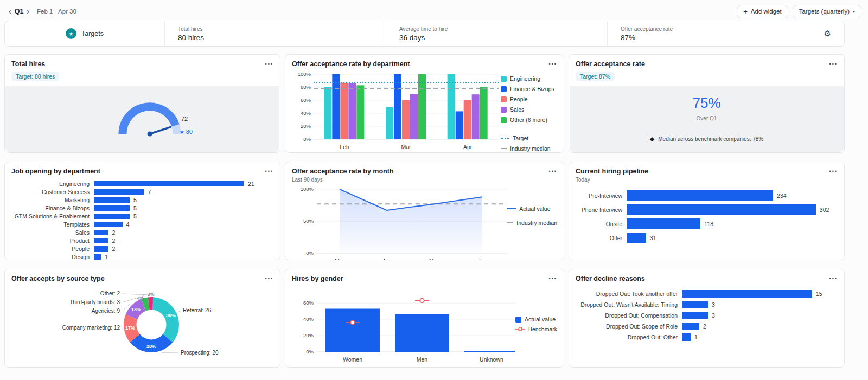 This screenshot has width=868, height=380. What do you see at coordinates (142, 208) in the screenshot?
I see `bar-row: Finance & Bizops5` at bounding box center [142, 208].